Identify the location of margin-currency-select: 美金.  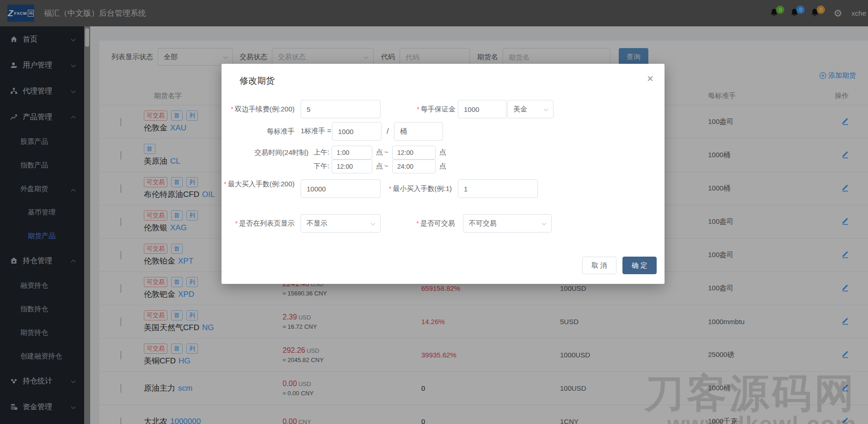
(530, 109).